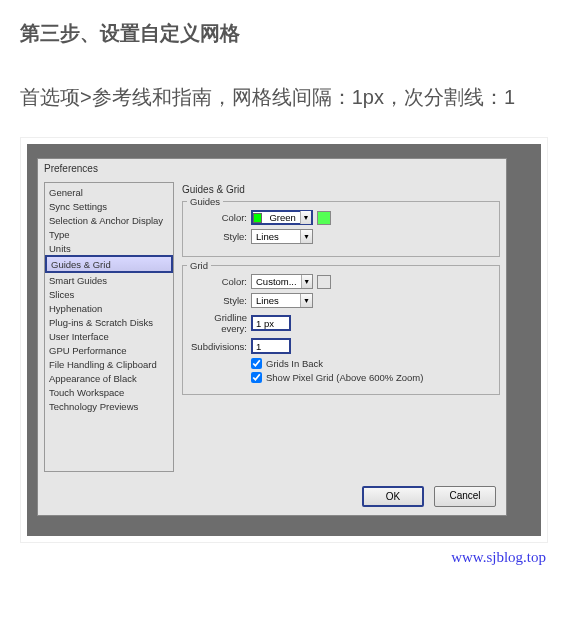 The width and height of the screenshot is (568, 627). What do you see at coordinates (393, 496) in the screenshot?
I see `ok-button: OK` at bounding box center [393, 496].